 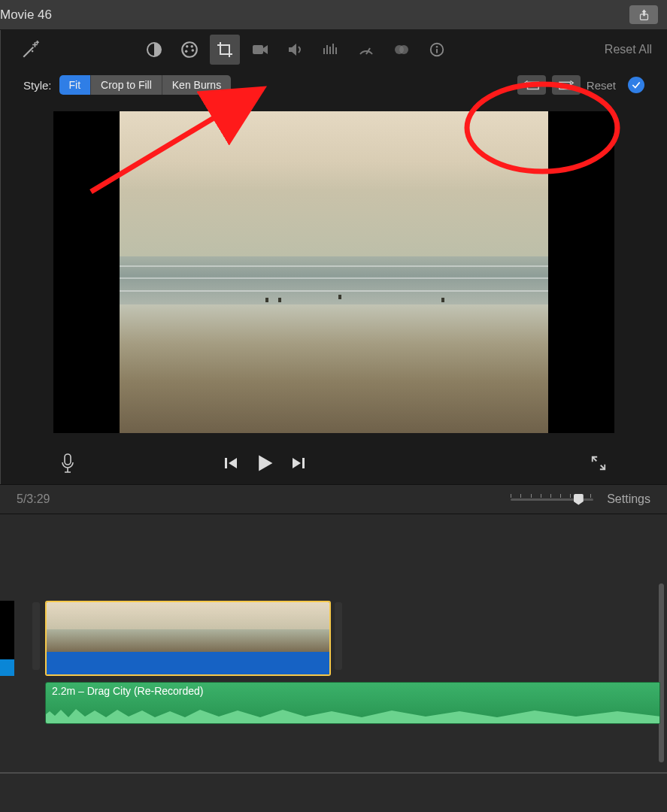 I want to click on playback-controls, so click(x=334, y=463).